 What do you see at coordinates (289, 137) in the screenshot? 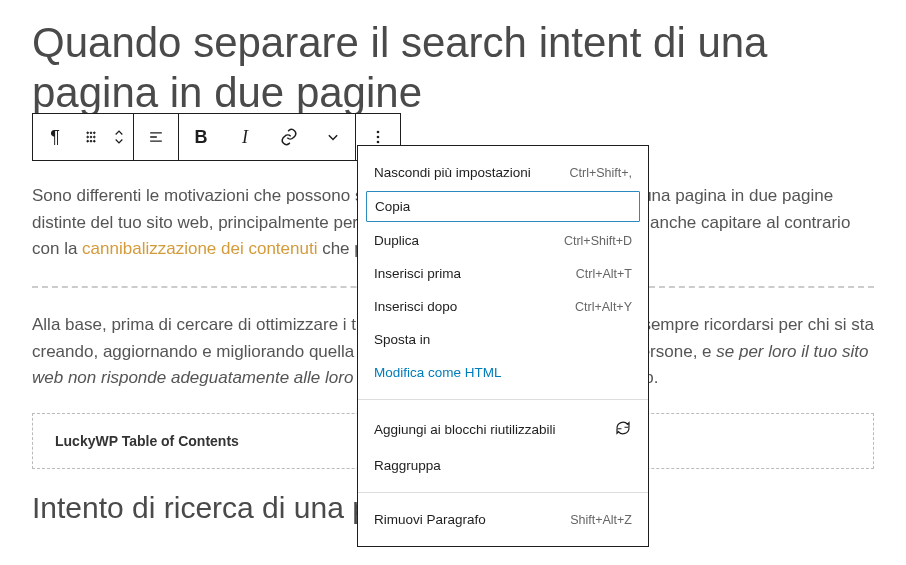
I see `link-button` at bounding box center [289, 137].